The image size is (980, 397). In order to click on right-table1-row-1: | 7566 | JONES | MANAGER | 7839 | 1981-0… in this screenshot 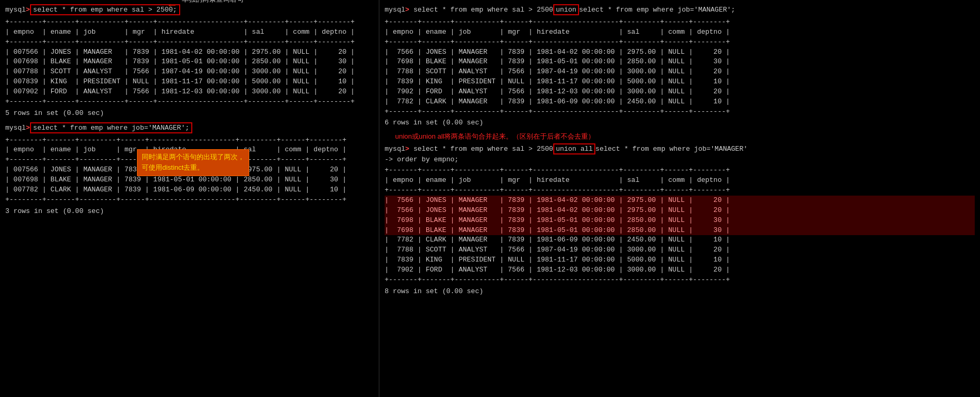, I will do `click(680, 53)`.